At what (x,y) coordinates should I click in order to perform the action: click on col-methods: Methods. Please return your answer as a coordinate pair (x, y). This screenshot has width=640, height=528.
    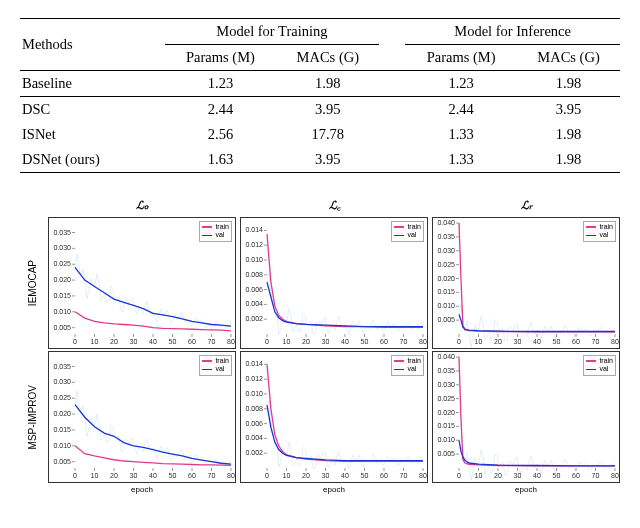
    Looking at the image, I should click on (80, 45).